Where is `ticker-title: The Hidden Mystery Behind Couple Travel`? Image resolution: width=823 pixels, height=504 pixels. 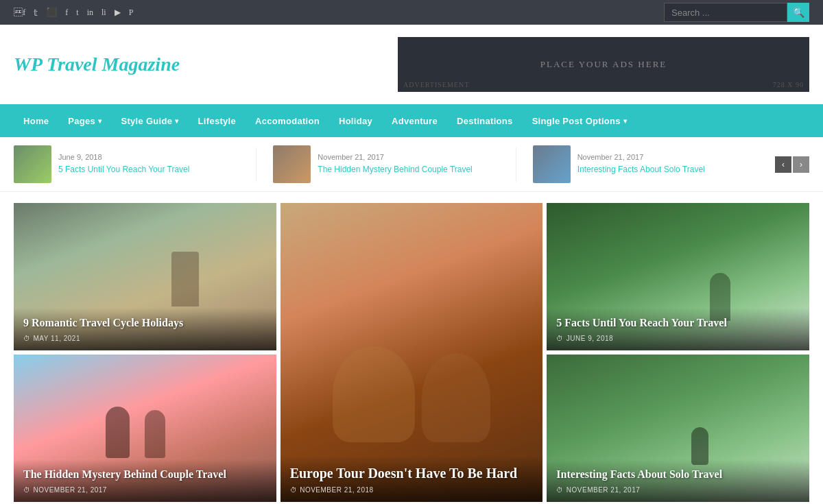 ticker-title: The Hidden Mystery Behind Couple Travel is located at coordinates (408, 170).